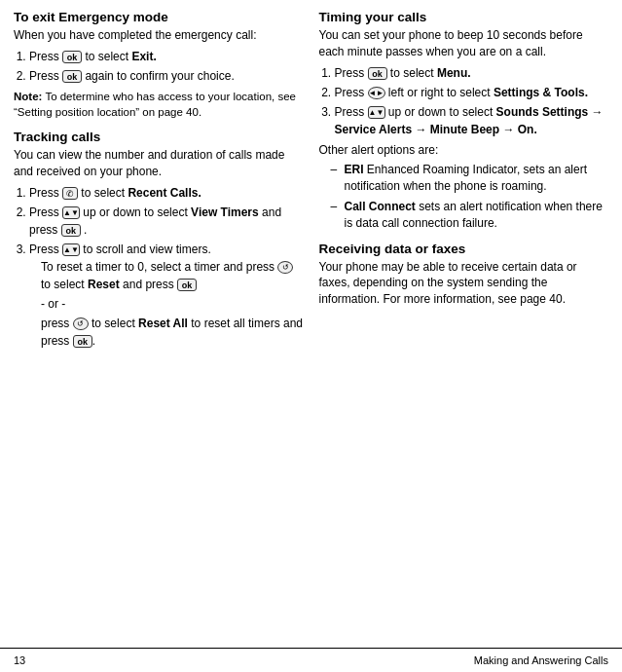  I want to click on timing-step1-suffix: to select, so click(414, 73).